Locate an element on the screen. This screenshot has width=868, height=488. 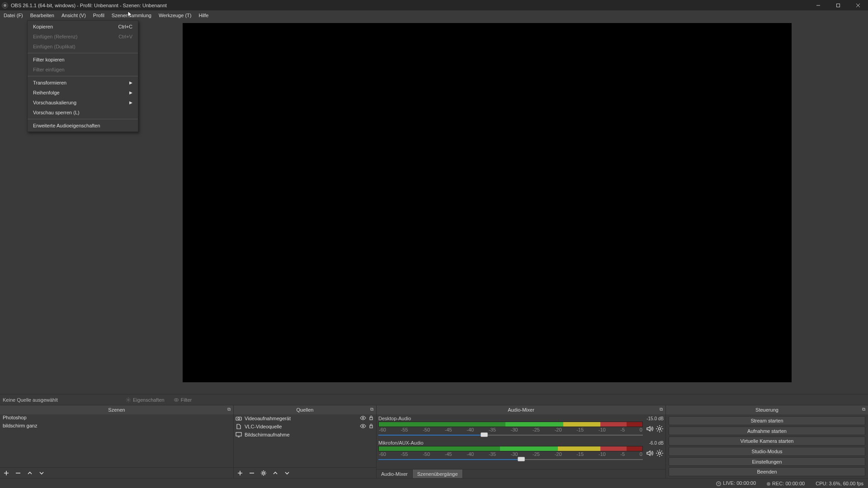
window-title: OBS 26.1.1 (64-bit, windows) - Profil: U… is located at coordinates (89, 5).